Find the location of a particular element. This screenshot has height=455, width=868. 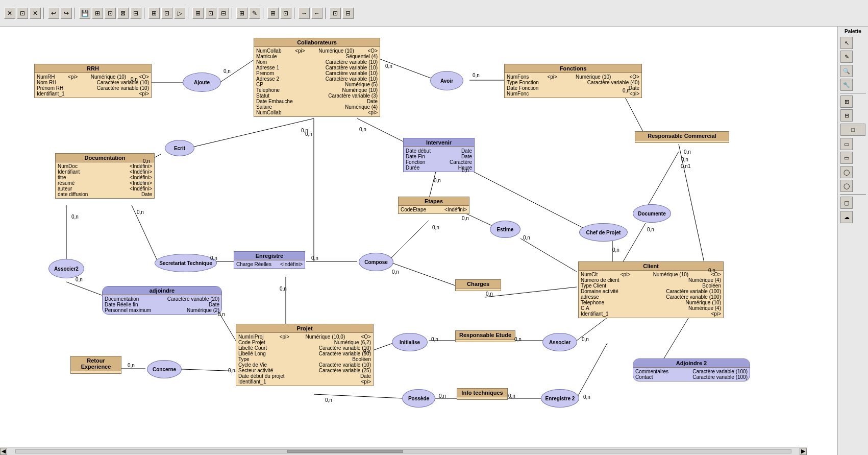

entity-projet: Projet NumIniProj<pi>Numérique (10,0)<O>… is located at coordinates (305, 355).